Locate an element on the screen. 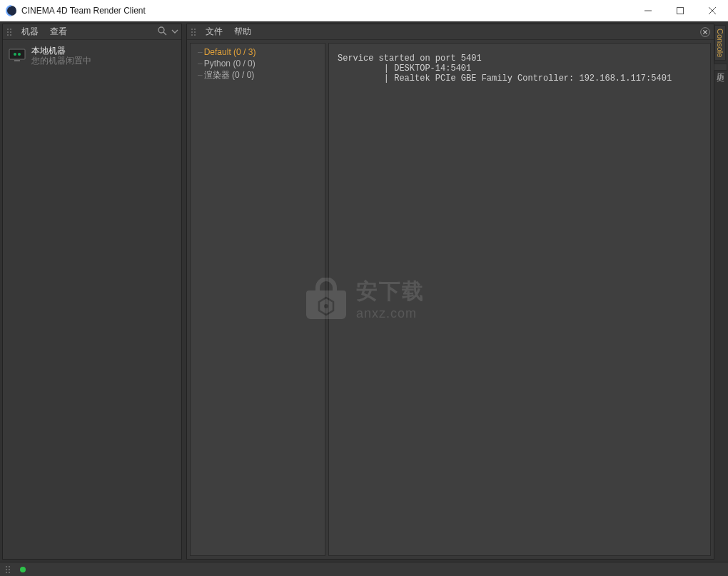 This screenshot has height=576, width=728. tree-item-python: –Python (0 / 0) is located at coordinates (261, 64).